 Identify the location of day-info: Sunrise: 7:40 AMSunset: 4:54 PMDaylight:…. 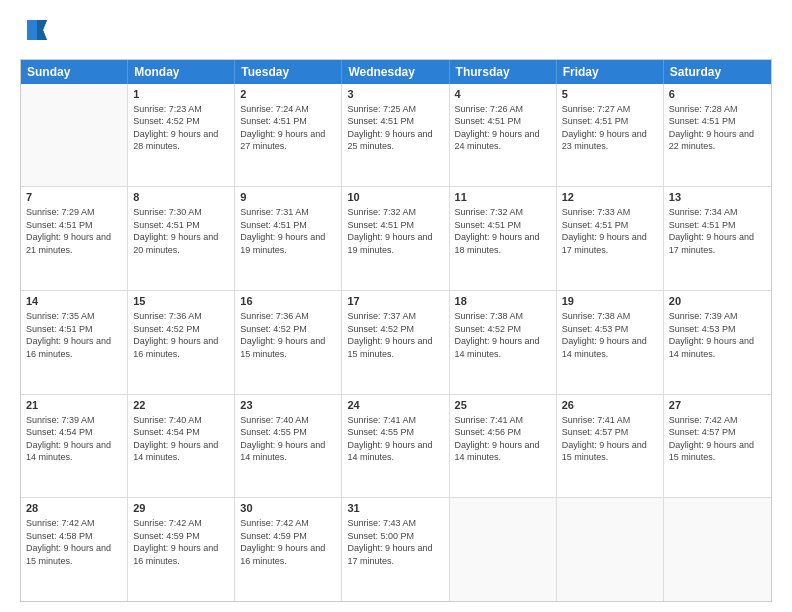
(181, 439).